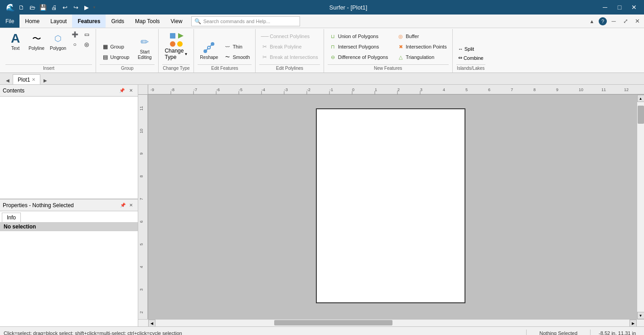  Describe the element at coordinates (69, 227) in the screenshot. I see `no-selection-bar: No selection` at that location.